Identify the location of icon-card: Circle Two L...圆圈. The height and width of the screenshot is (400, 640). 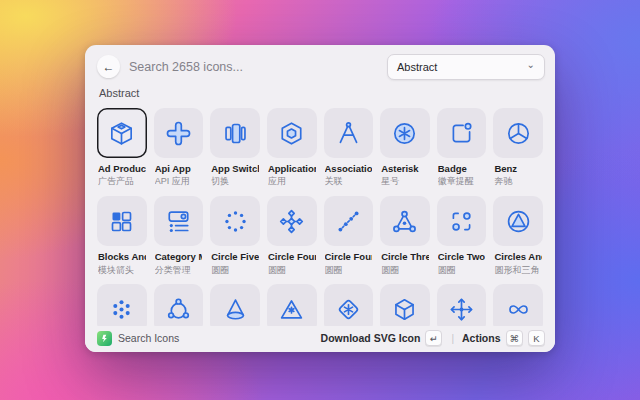
(462, 236).